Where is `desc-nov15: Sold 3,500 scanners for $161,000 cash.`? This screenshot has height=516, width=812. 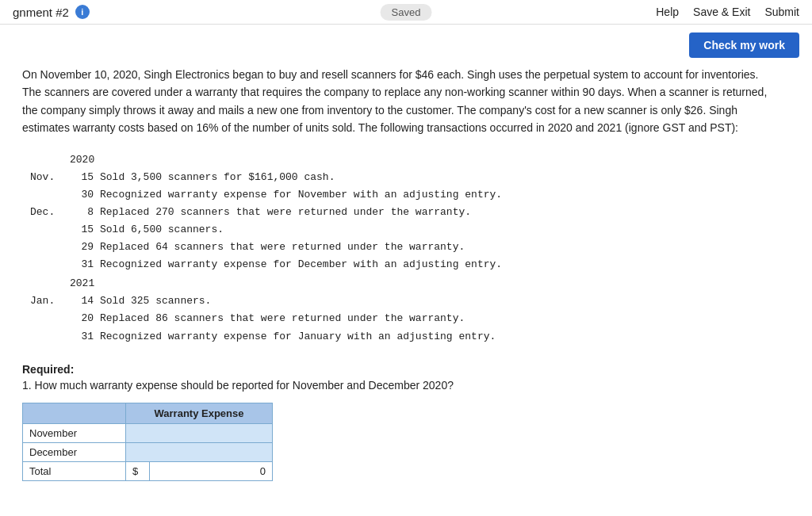
desc-nov15: Sold 3,500 scanners for $161,000 cash. is located at coordinates (217, 178).